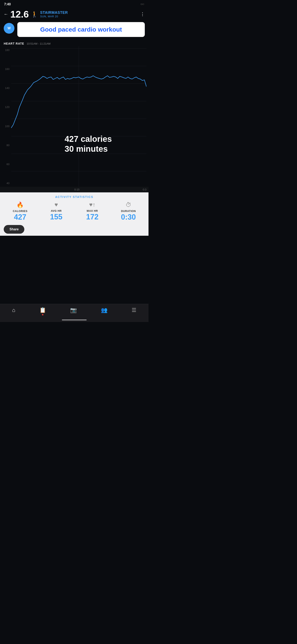  Describe the element at coordinates (74, 190) in the screenshot. I see `x-axis: 0:15 0:3` at that location.